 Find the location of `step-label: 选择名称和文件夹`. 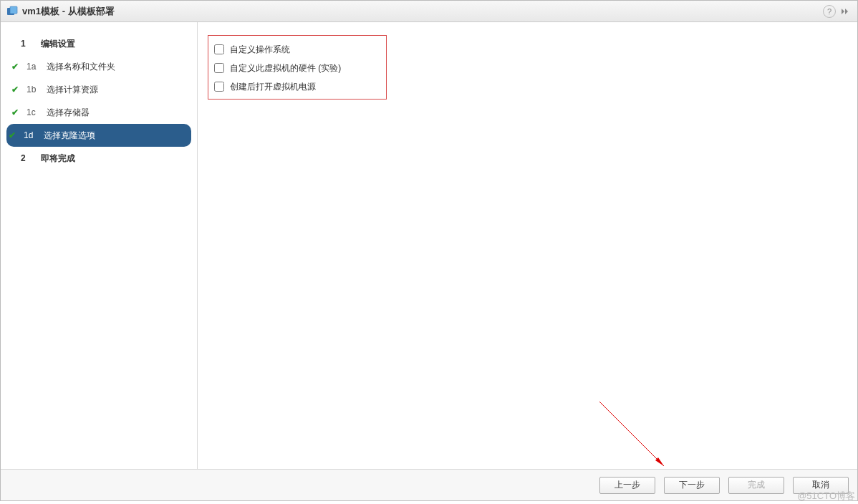

step-label: 选择名称和文件夹 is located at coordinates (81, 67).